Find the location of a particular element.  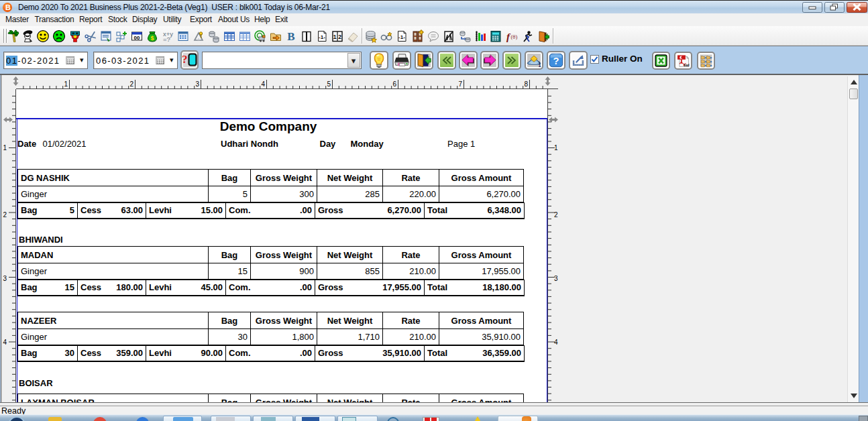

svg-text: 6 is located at coordinates (394, 84).